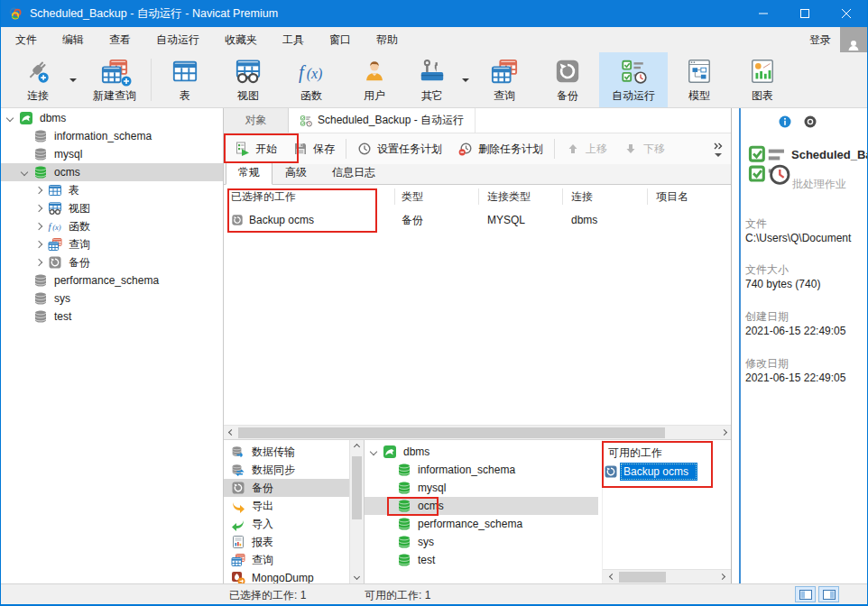 This screenshot has height=606, width=868. Describe the element at coordinates (272, 220) in the screenshot. I see `job-row-name: Backup ocms` at that location.